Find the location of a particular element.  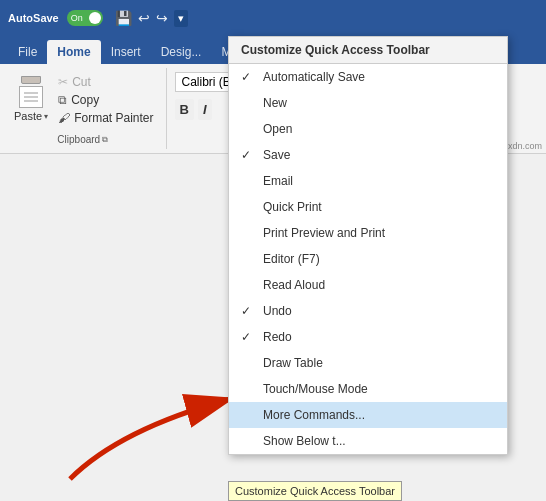

arrow-indicator is located at coordinates (140, 405).